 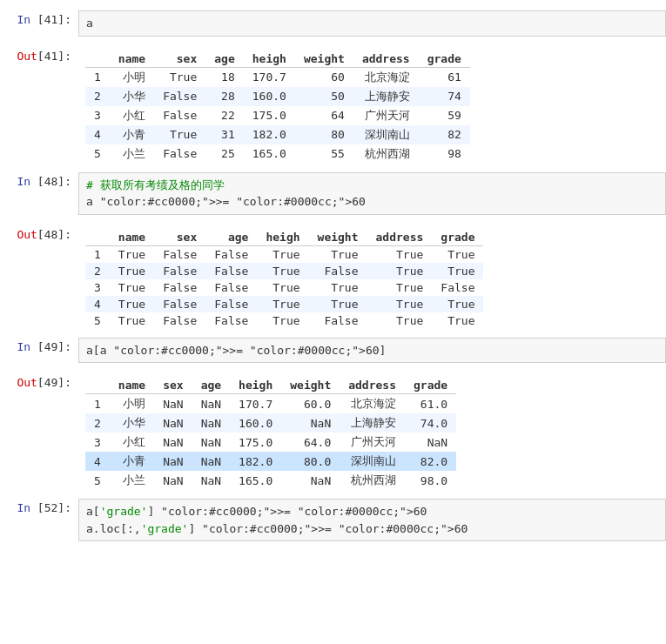 What do you see at coordinates (271, 423) in the screenshot?
I see `table-row: 2小华NaNNaN160.0NaN上海静安74.0` at bounding box center [271, 423].